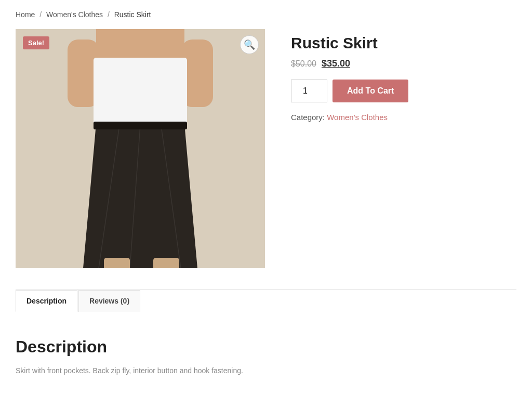 The image size is (532, 395). What do you see at coordinates (25, 15) in the screenshot?
I see `breadcrumb-home: Home` at bounding box center [25, 15].